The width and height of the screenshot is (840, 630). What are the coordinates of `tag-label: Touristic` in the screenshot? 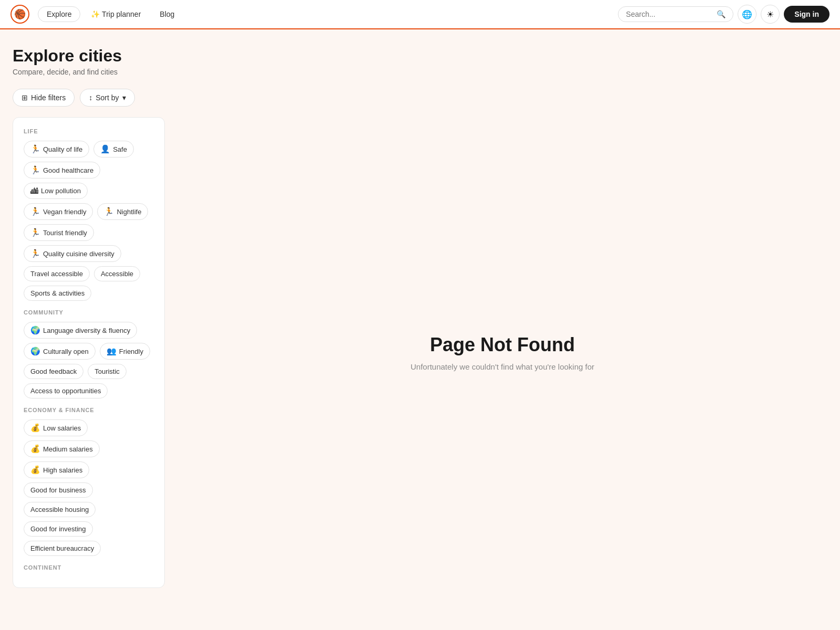 It's located at (107, 372).